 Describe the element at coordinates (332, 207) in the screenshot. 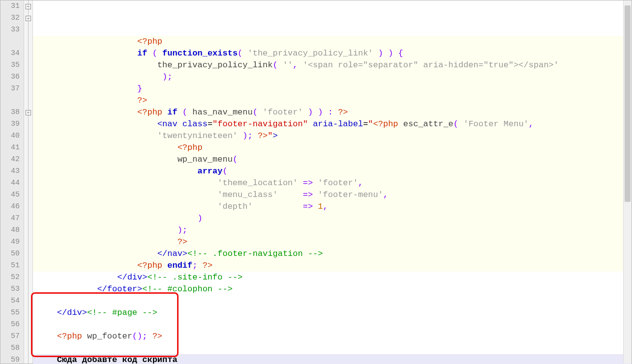

I see `code-line: 'depth' => 1,` at that location.